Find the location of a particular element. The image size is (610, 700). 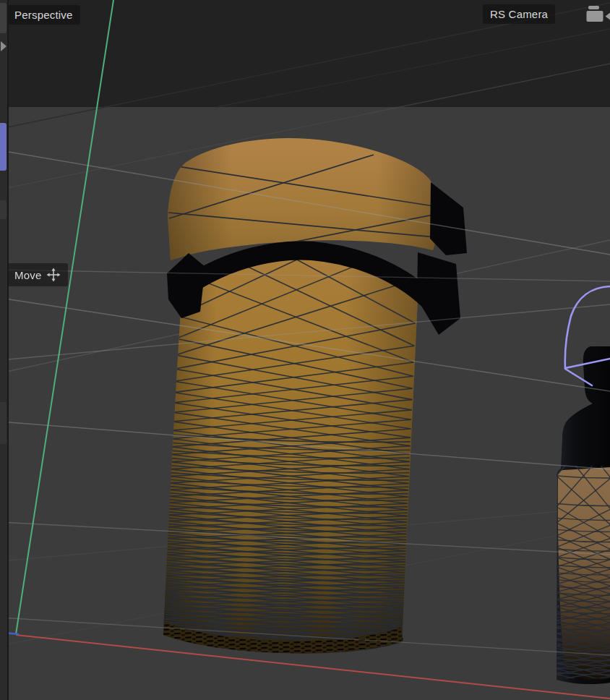

projection-label-text: Perspective is located at coordinates (43, 14).